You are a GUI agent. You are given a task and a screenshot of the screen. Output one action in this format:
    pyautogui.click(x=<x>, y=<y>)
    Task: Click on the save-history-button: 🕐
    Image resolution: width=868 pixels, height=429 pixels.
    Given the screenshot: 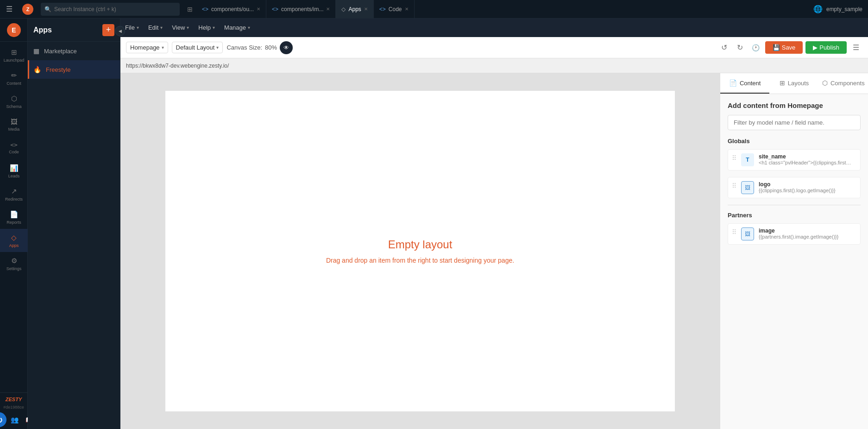 What is the action you would take?
    pyautogui.click(x=756, y=48)
    